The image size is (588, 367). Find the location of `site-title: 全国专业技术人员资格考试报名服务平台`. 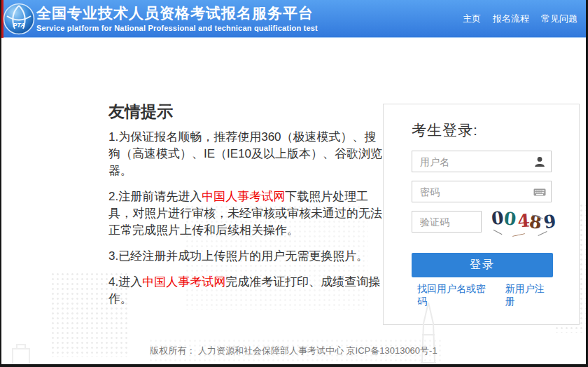

site-title: 全国专业技术人员资格考试报名服务平台 is located at coordinates (177, 13).